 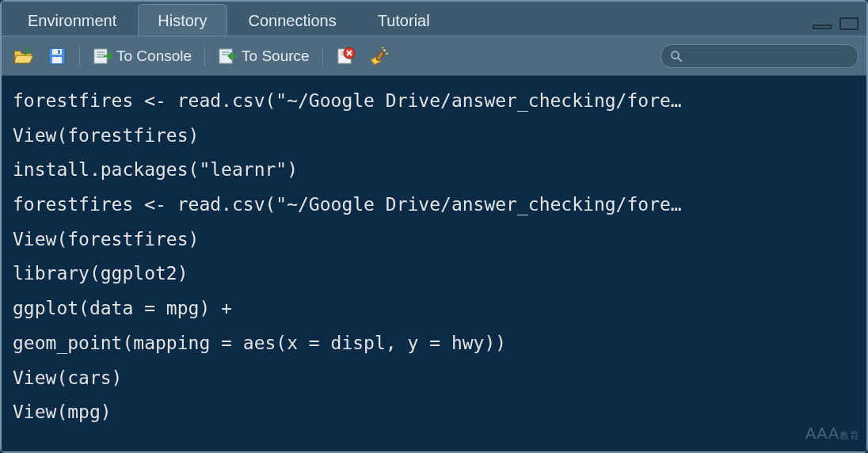 I want to click on history-line: View(mpg), so click(x=434, y=413).